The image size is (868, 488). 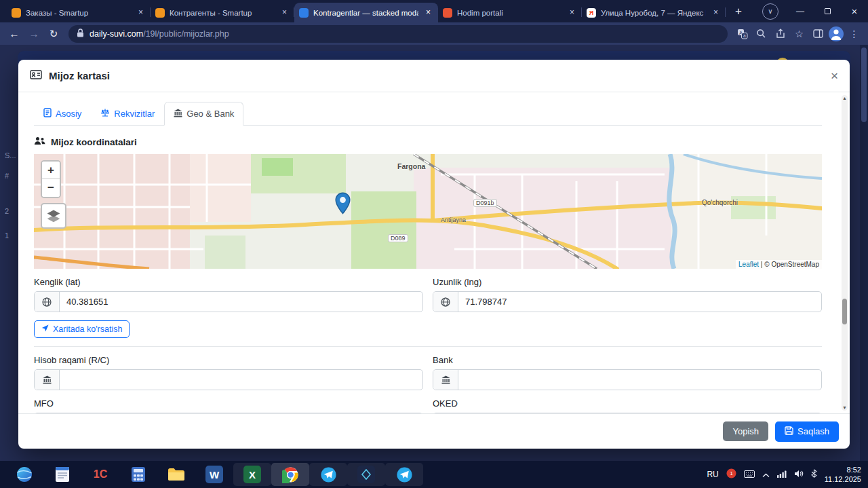 What do you see at coordinates (176, 474) in the screenshot?
I see `taskbar-file-explorer-icon` at bounding box center [176, 474].